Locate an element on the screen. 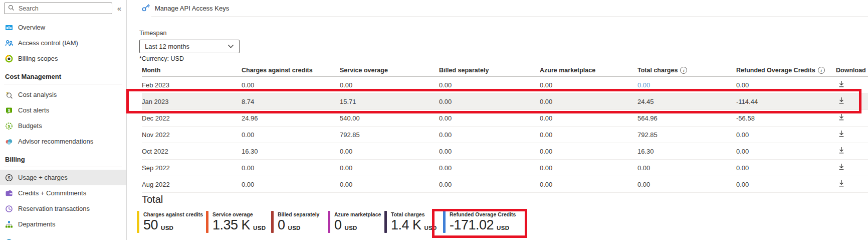 The width and height of the screenshot is (868, 240). cell-value: 540.00 is located at coordinates (350, 118).